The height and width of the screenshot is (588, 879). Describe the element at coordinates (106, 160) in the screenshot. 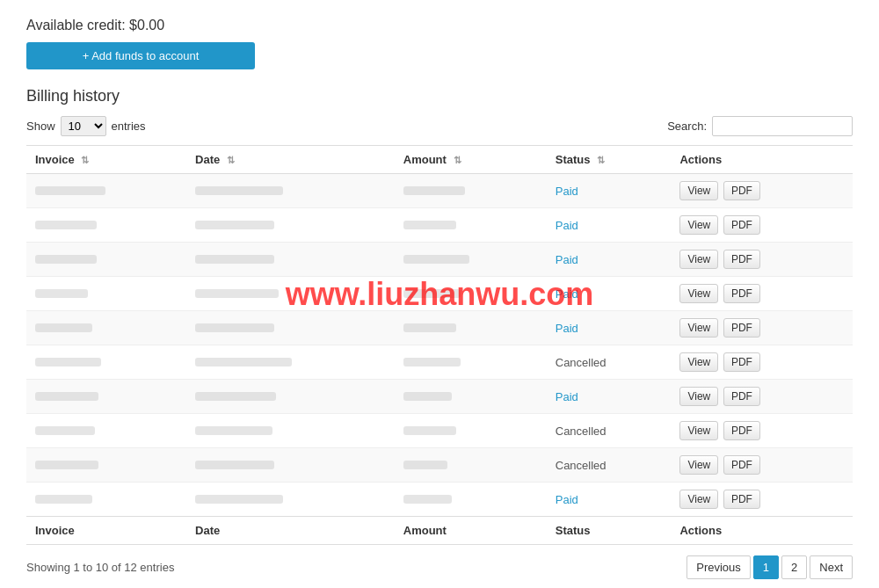

I see `col-invoice: Invoice ⇅` at that location.